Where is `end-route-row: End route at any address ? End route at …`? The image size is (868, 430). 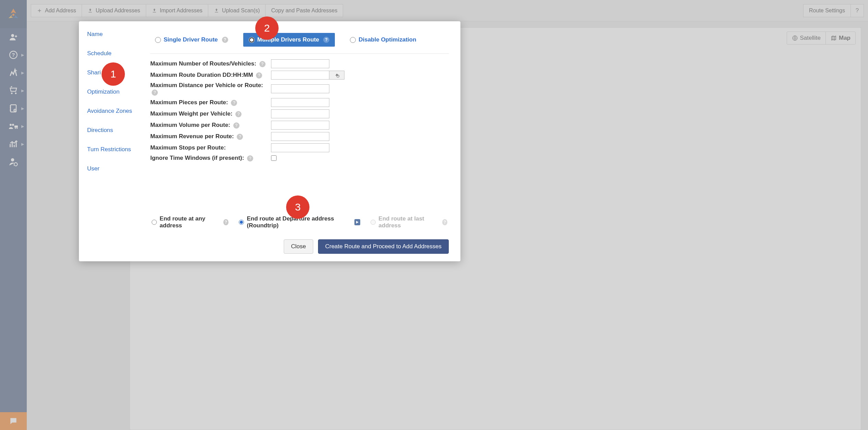 end-route-row: End route at any address ? End route at … is located at coordinates (300, 222).